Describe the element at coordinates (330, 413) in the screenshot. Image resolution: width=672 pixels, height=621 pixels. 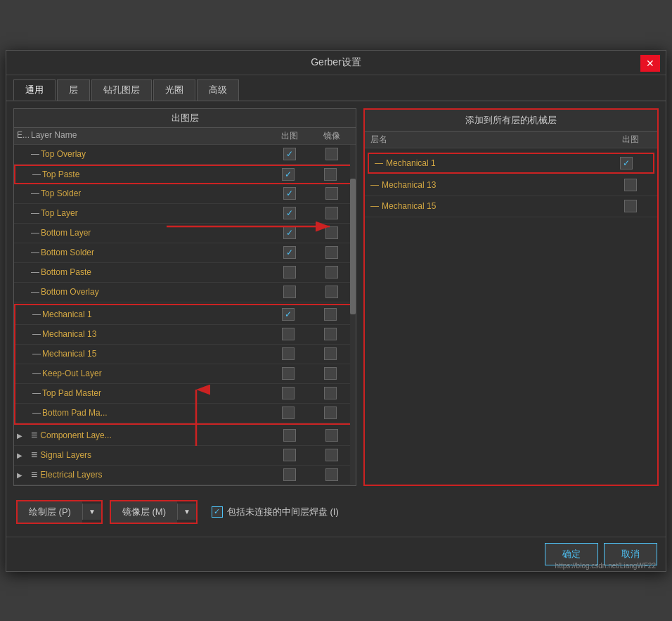
I see `mirror-checkbox-bottom-pad-master` at that location.